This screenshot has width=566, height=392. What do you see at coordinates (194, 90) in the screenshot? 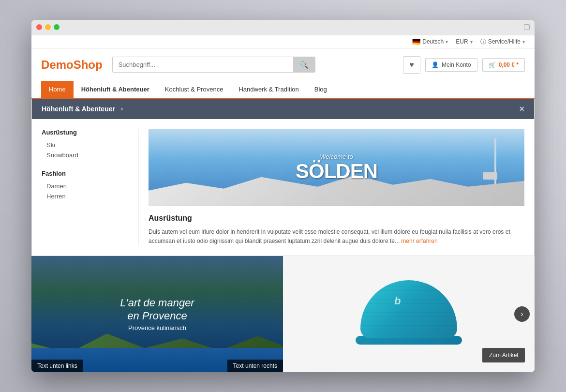
I see `nav-item-kochlust: Kochlust & Provence` at bounding box center [194, 90].